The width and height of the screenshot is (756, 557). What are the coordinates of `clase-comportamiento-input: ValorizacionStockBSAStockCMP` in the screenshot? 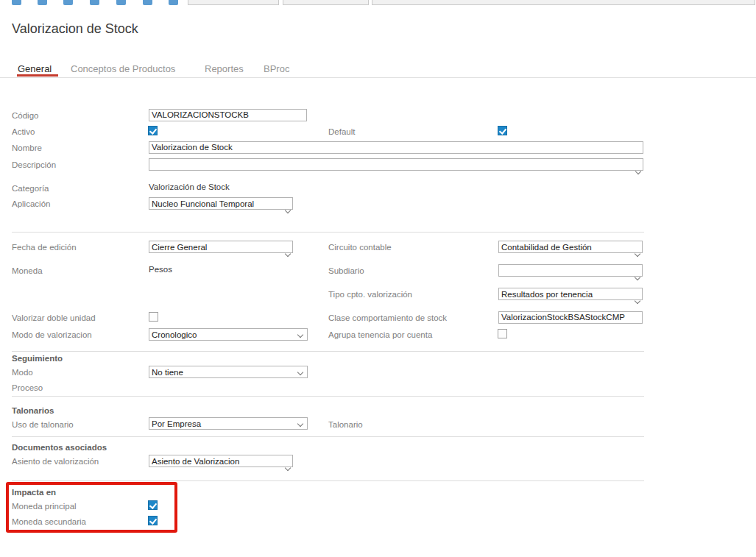 It's located at (570, 318).